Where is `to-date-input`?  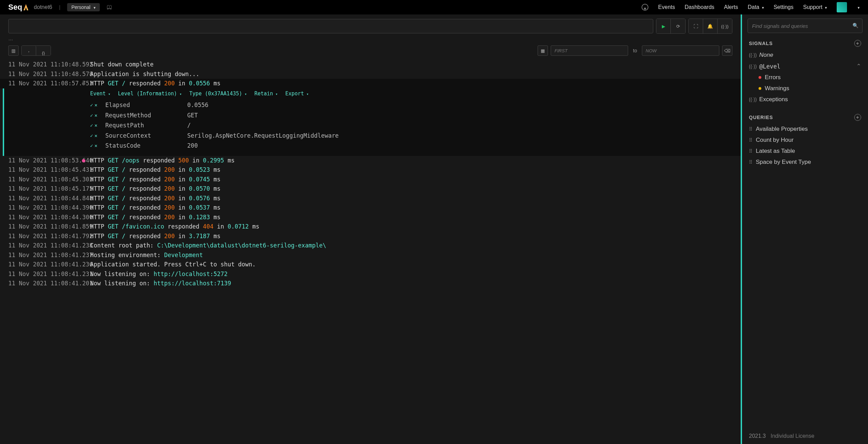
to-date-input is located at coordinates (681, 51).